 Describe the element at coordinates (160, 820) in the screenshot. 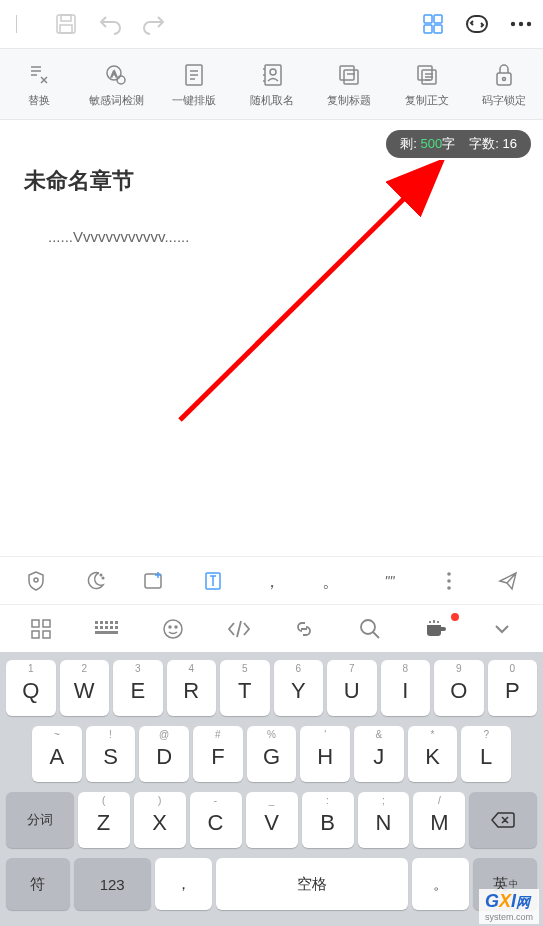

I see `key-x: )X` at that location.